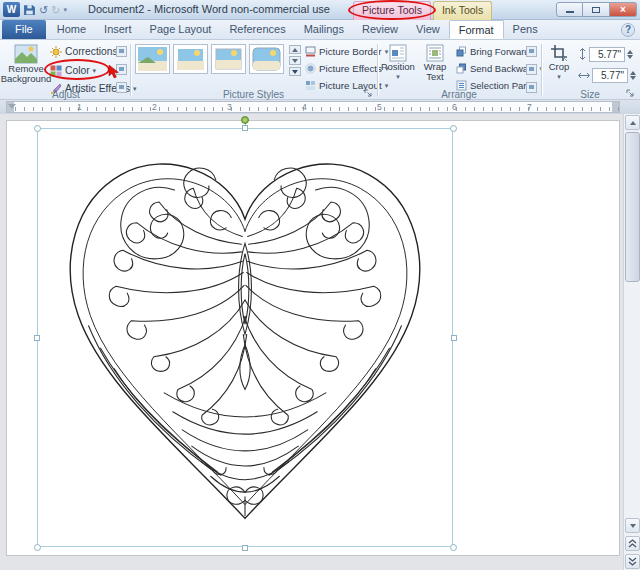  Describe the element at coordinates (526, 30) in the screenshot. I see `tab-pens: Pens` at that location.